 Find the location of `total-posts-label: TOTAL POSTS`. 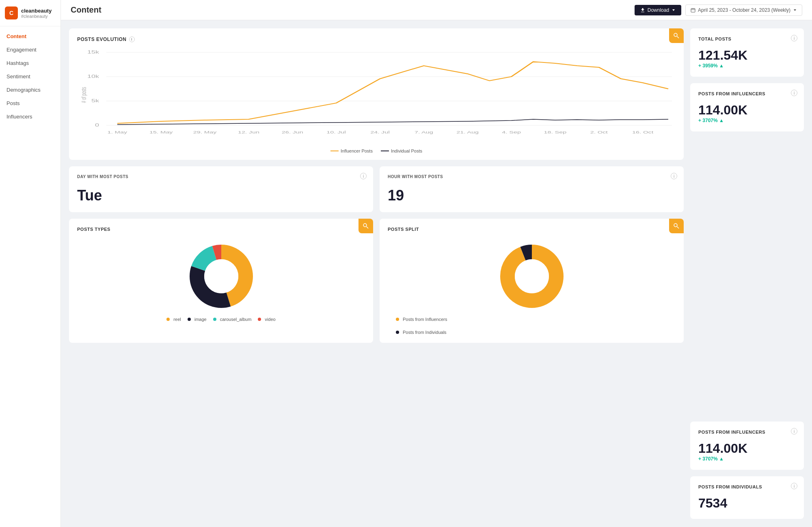

total-posts-label: TOTAL POSTS is located at coordinates (747, 39).